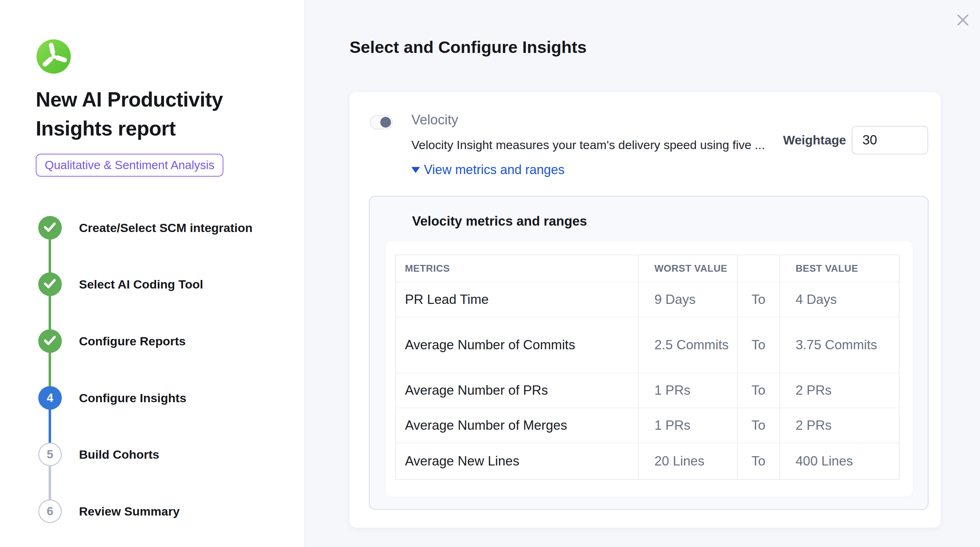  I want to click on table-row: Average New Lines 20 Lines To 400 Lines, so click(648, 461).